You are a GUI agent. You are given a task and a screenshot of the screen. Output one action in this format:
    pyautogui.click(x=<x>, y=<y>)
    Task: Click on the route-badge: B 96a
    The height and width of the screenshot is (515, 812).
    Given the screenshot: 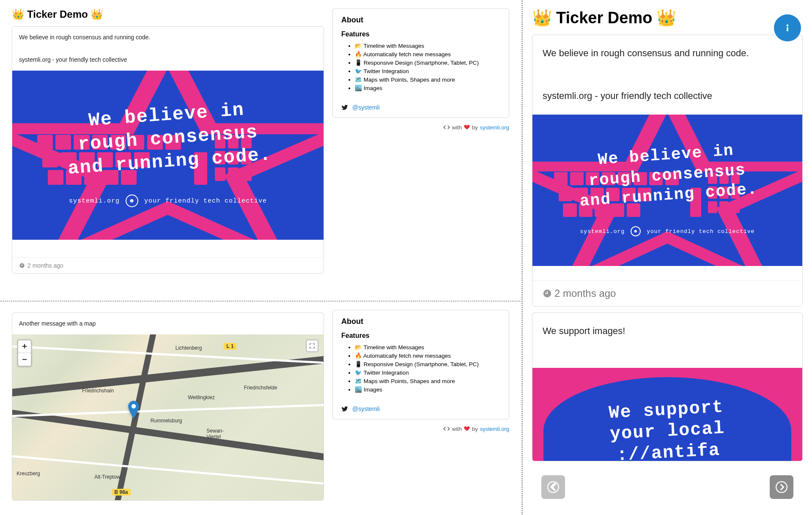 What is the action you would take?
    pyautogui.click(x=121, y=492)
    